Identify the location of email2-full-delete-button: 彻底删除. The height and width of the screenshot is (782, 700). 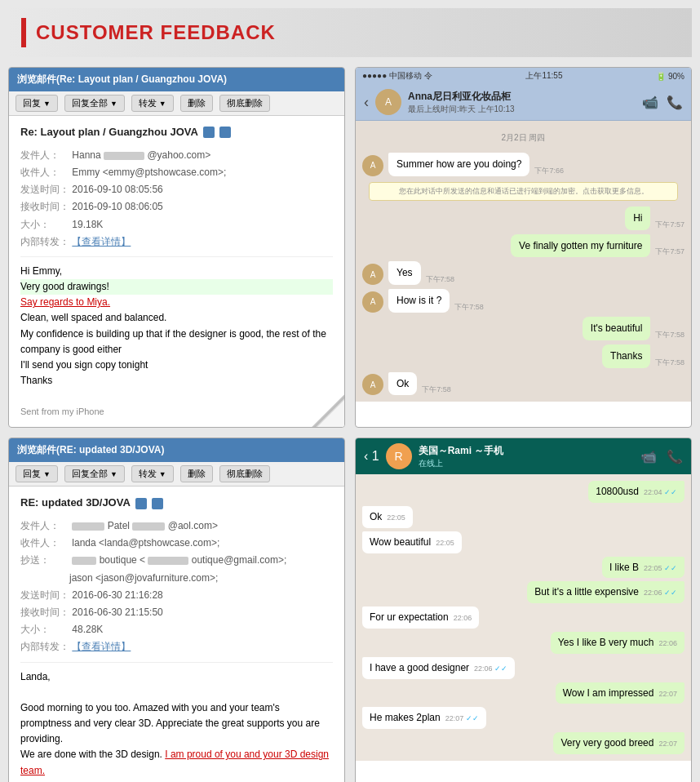
(245, 473).